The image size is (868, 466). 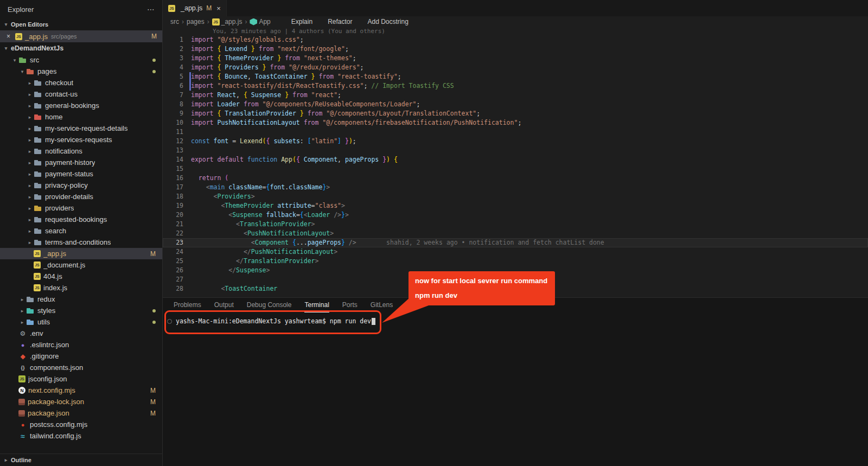 I want to click on tree-item-utils: ▸utils, so click(x=81, y=322).